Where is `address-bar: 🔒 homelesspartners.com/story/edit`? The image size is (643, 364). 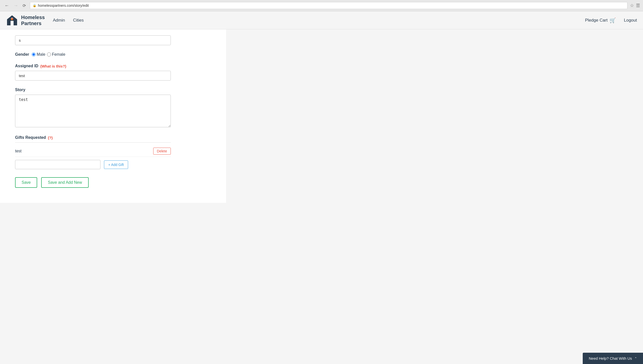 address-bar: 🔒 homelesspartners.com/story/edit is located at coordinates (329, 6).